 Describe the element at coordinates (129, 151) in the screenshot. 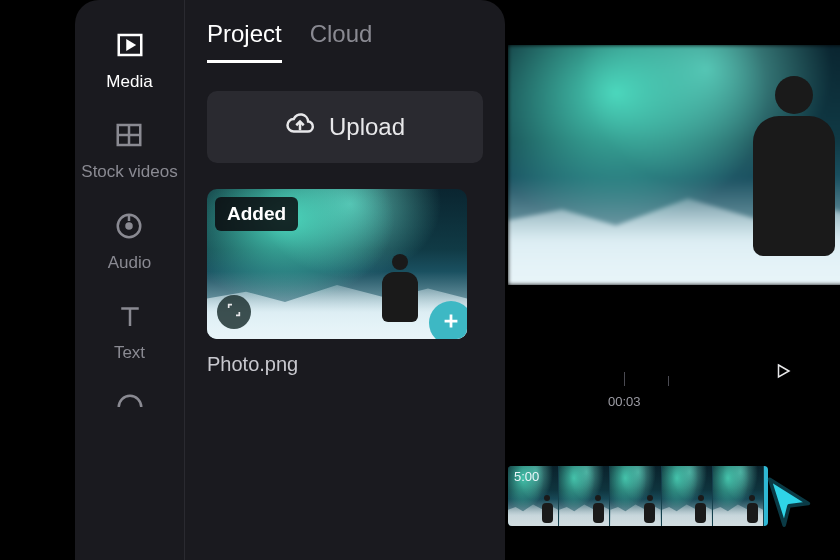

I see `sidebar-item-stock-videos: Stock videos` at that location.